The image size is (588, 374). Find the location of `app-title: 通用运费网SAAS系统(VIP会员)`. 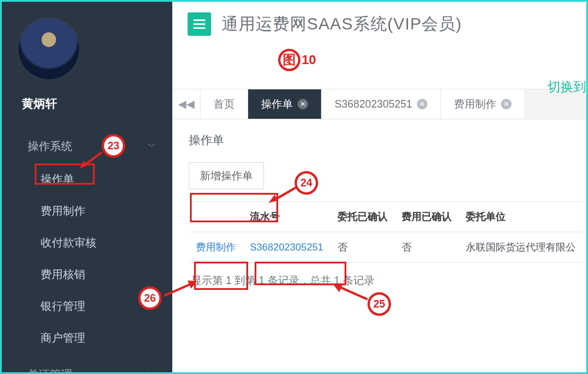

app-title: 通用运费网SAAS系统(VIP会员) is located at coordinates (342, 24).